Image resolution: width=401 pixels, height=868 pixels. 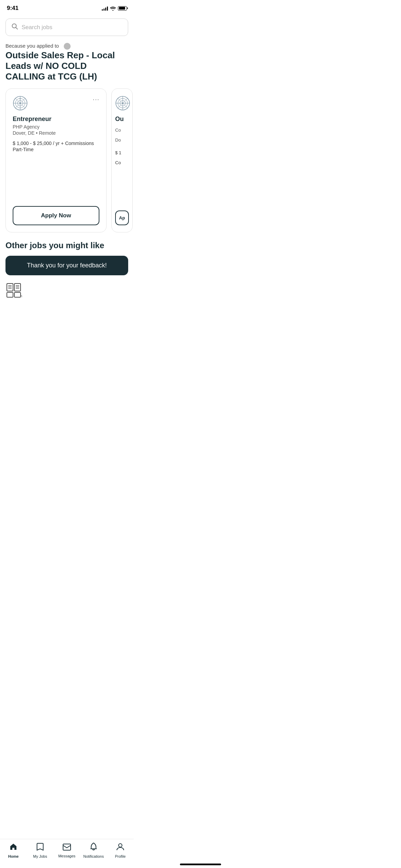 What do you see at coordinates (67, 265) in the screenshot?
I see `feedback-toast: Thank you for your feedback!` at bounding box center [67, 265].